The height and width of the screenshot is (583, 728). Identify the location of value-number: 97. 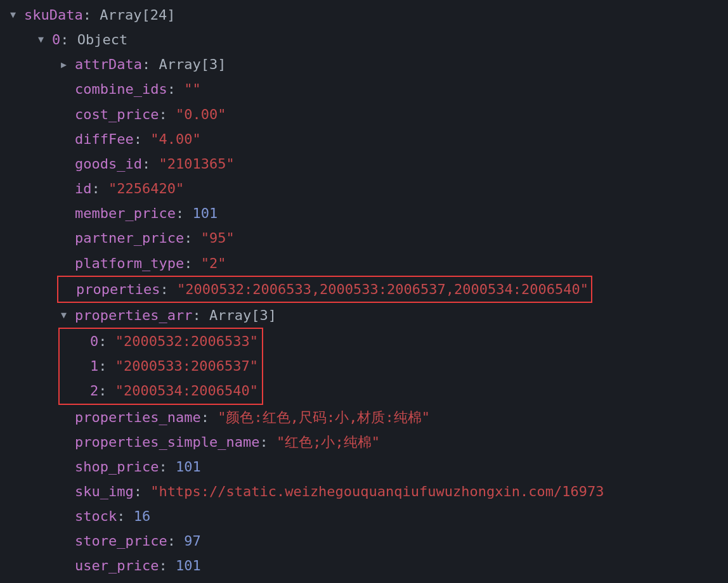
(193, 541).